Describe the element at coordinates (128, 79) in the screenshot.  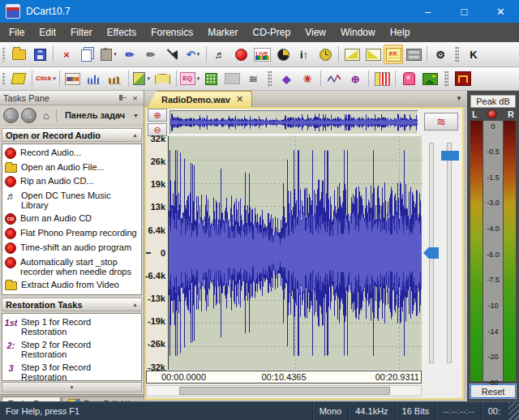
I see `toolbar-separator` at that location.